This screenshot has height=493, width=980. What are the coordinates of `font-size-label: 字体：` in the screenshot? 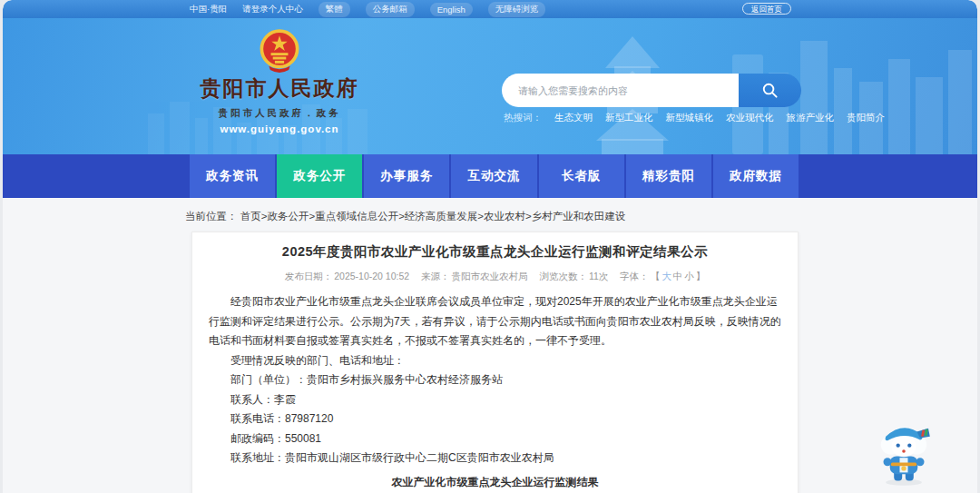 It's located at (634, 276).